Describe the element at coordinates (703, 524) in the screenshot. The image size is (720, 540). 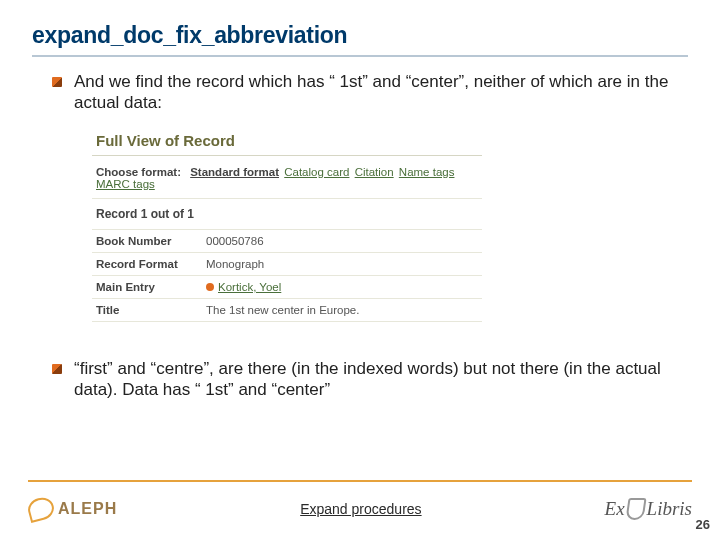
I see `page-number: 26` at that location.